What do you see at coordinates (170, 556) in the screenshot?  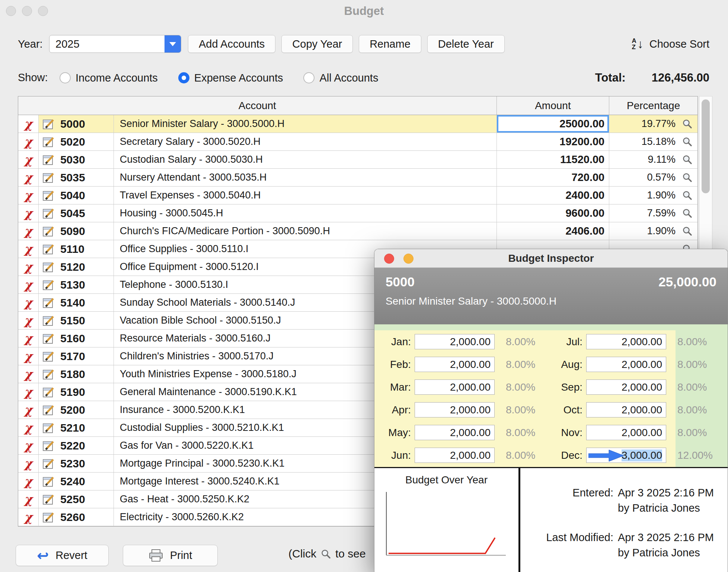 I see `print-button: Print` at bounding box center [170, 556].